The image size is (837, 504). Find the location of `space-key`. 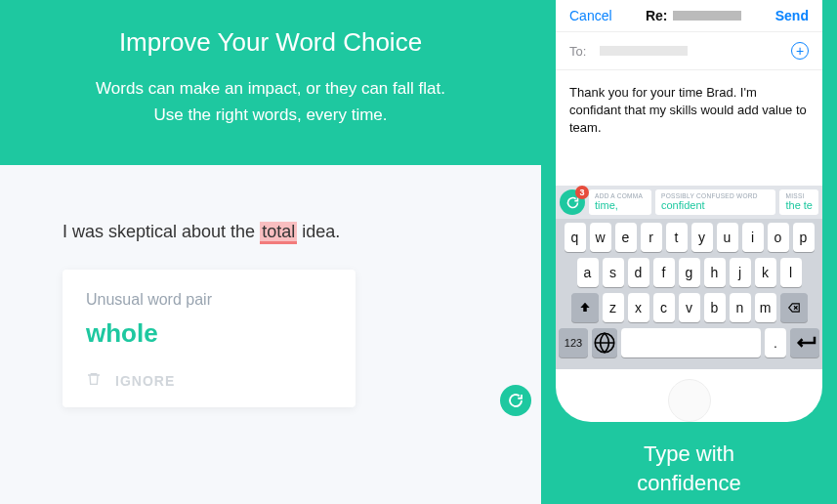

space-key is located at coordinates (691, 343).